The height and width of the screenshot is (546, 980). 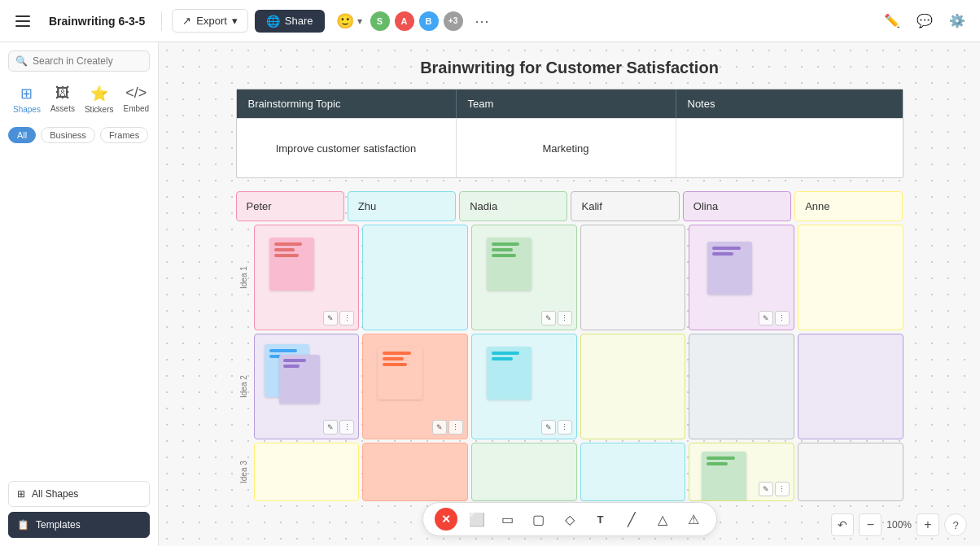 I want to click on sidebar: 🔍 ⊞ Shapes 🖼 Assets ⭐ Stickers </> Embed…, so click(x=80, y=295).